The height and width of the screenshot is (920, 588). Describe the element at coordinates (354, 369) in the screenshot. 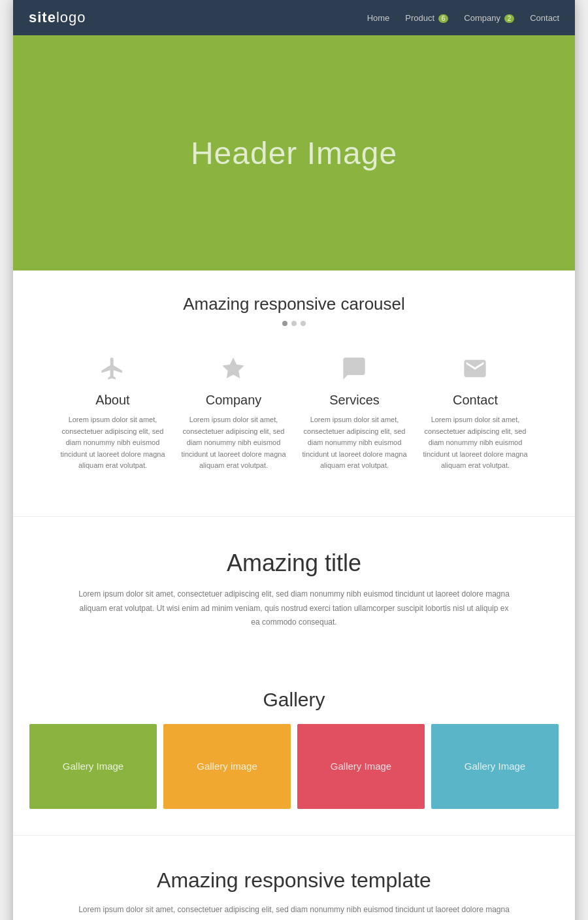

I see `chat-icon` at that location.